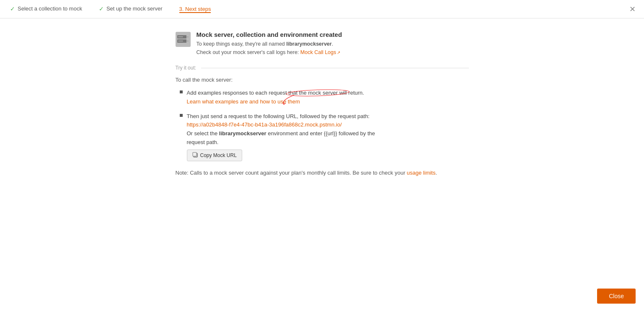 The width and height of the screenshot is (644, 312). I want to click on server-title: Mock server, collection and environment …, so click(269, 34).